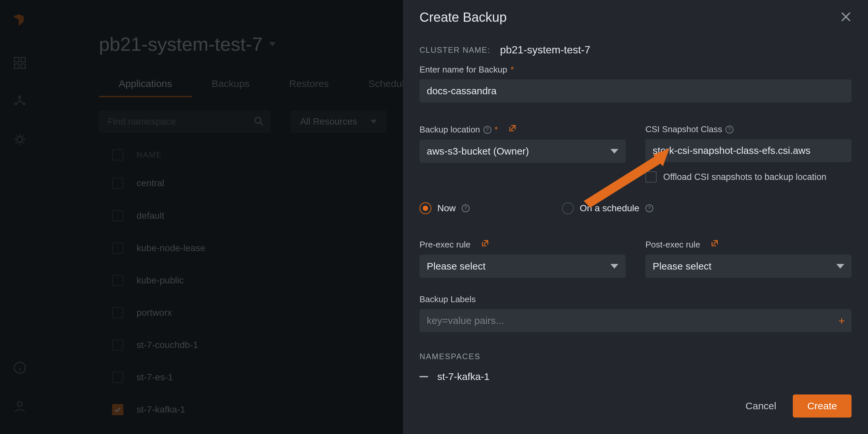  What do you see at coordinates (523, 151) in the screenshot?
I see `backup-location-select: aws-s3-bucket (Owner)` at bounding box center [523, 151].